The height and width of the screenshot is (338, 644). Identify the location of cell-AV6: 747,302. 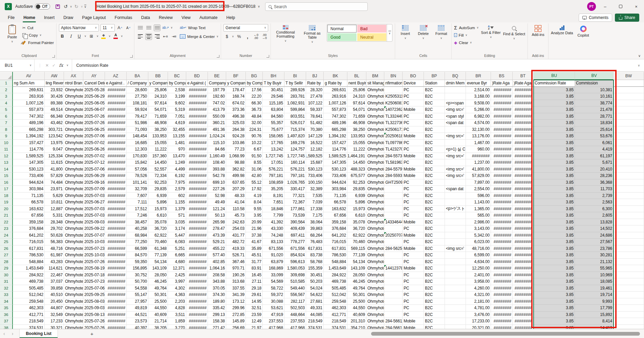
(29, 117).